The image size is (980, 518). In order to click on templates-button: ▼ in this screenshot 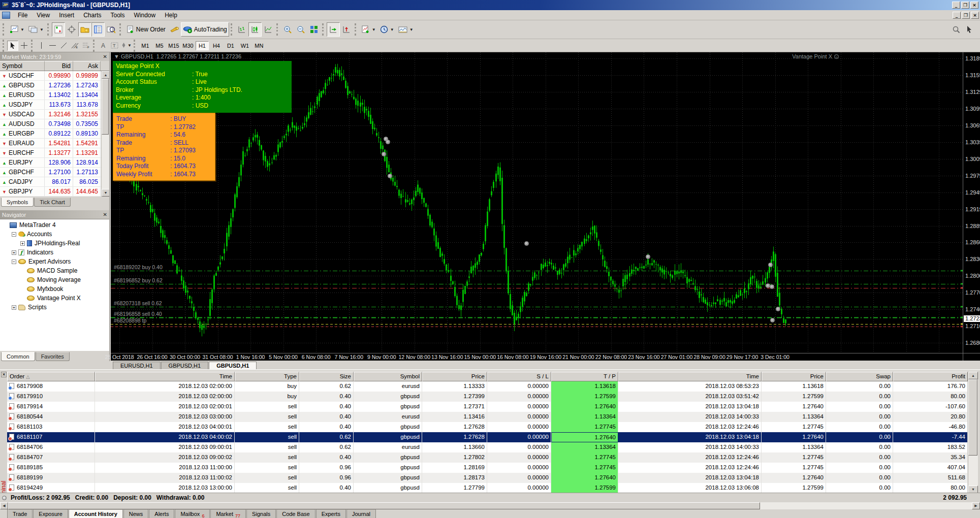, I will do `click(406, 29)`.